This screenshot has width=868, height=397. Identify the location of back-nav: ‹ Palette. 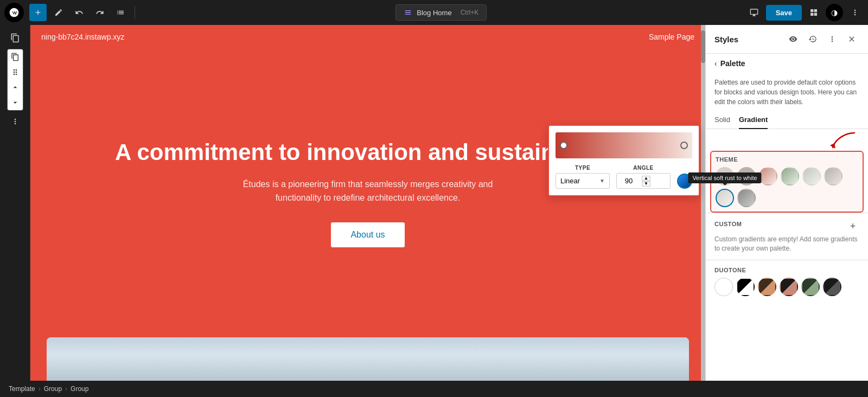
(787, 63).